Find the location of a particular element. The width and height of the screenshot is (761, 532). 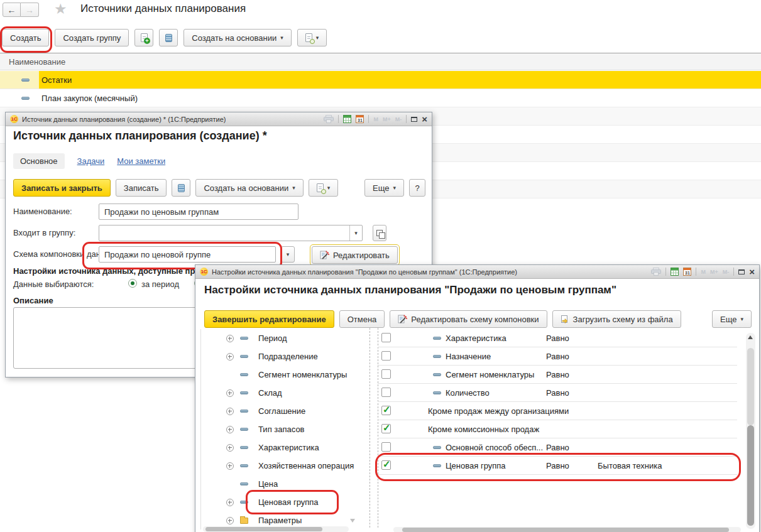

tree-item: Период is located at coordinates (278, 338).